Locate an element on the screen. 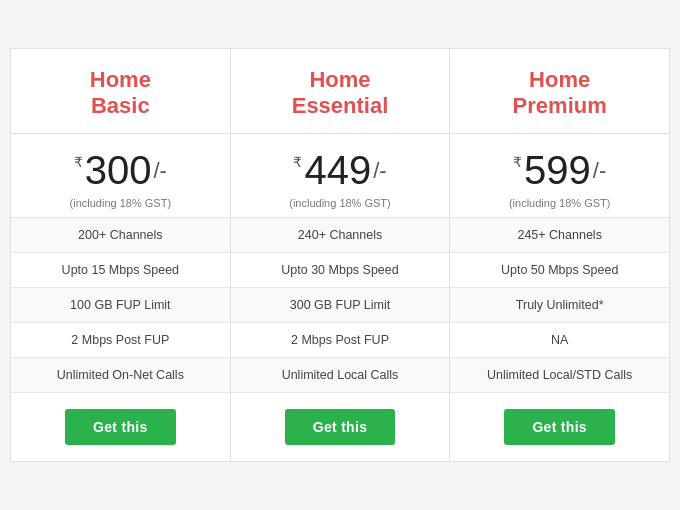 The image size is (680, 510). feature-item-1-3: 2 Mbps Post FUP is located at coordinates (340, 340).